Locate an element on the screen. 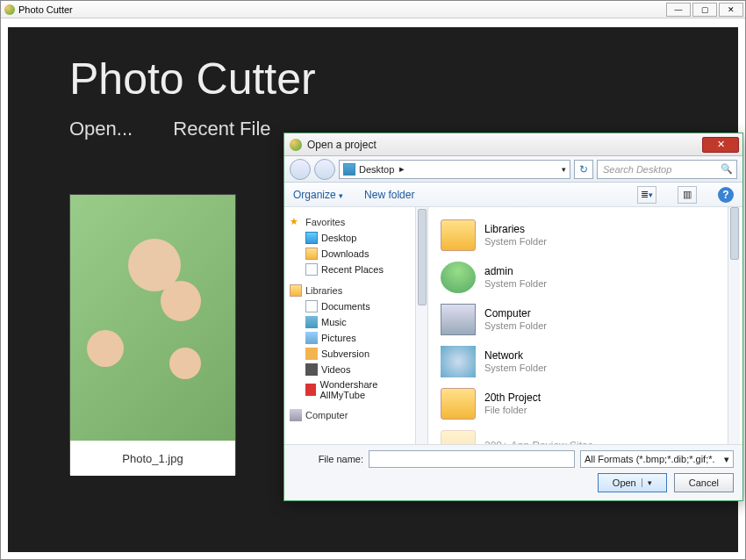 Image resolution: width=746 pixels, height=560 pixels. organize-menu: Organize ▾ is located at coordinates (318, 195).